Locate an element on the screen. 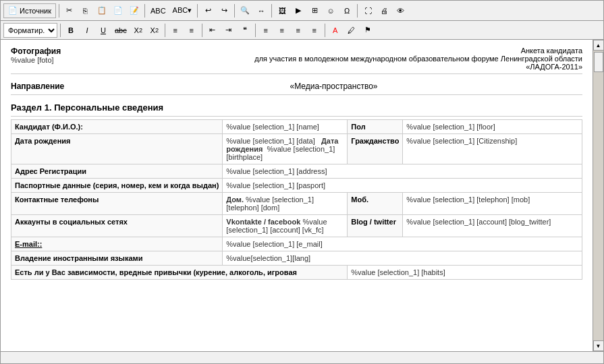  indent-increase-button: ⇥ is located at coordinates (229, 30).